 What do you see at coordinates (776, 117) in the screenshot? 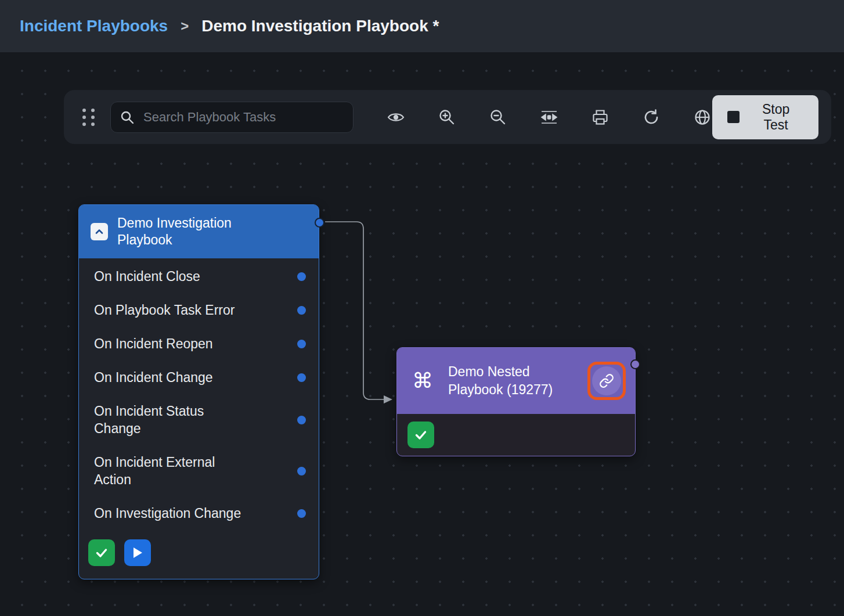
I see `stop-test-label: Stop Test` at bounding box center [776, 117].